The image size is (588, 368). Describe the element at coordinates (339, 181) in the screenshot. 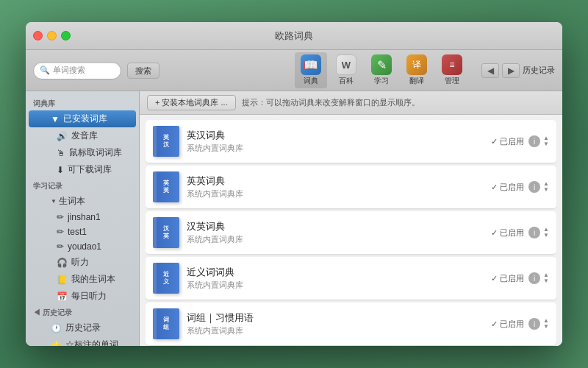

I see `dict-name-2: 英英词典` at that location.